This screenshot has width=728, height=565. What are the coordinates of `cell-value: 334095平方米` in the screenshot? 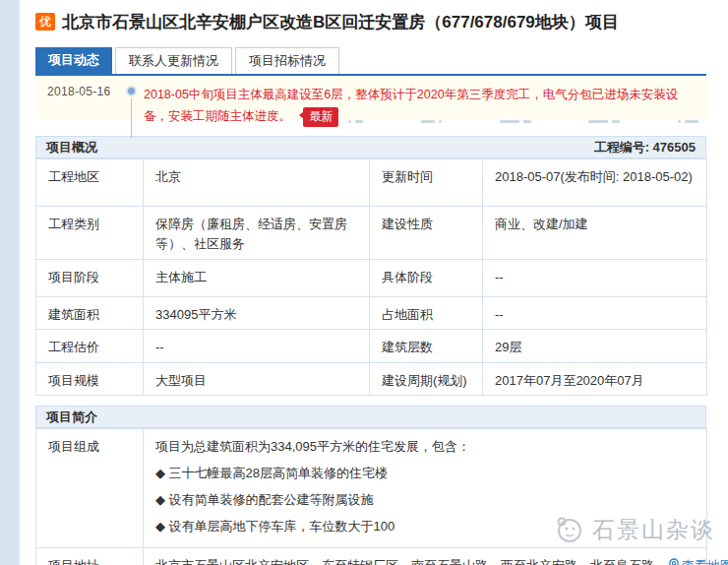 It's located at (257, 313).